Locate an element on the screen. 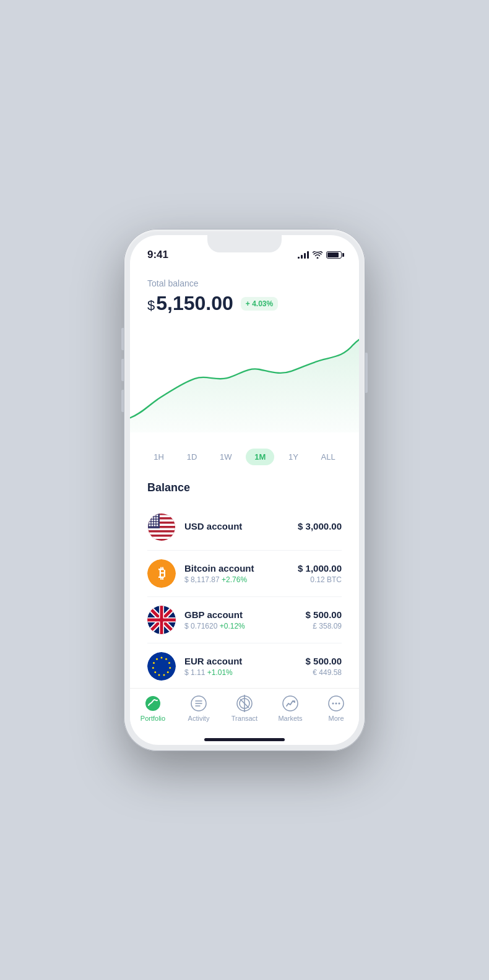  eur-icon is located at coordinates (162, 666).